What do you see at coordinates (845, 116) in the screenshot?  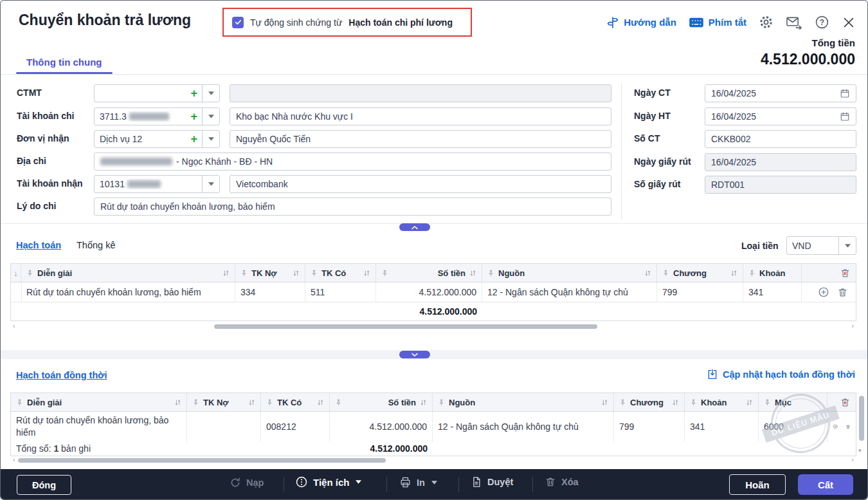 I see `calendar-icon` at bounding box center [845, 116].